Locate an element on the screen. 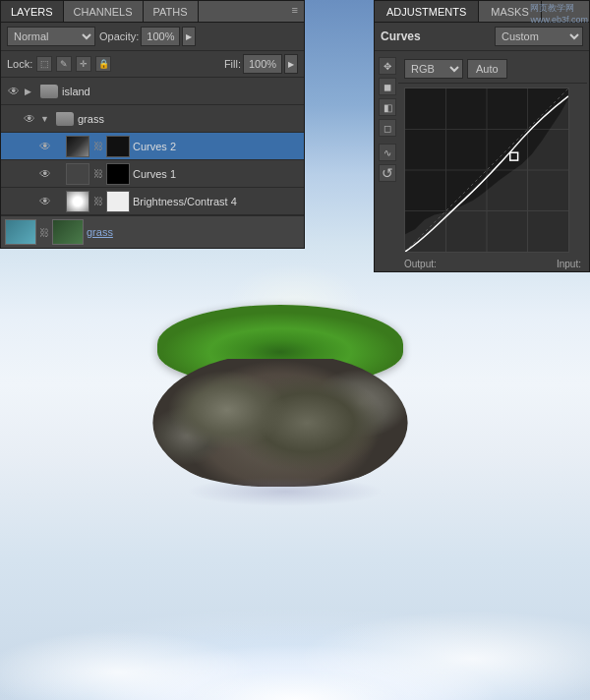 This screenshot has height=700, width=590. curve-smooth-btn: ∿ is located at coordinates (387, 152).